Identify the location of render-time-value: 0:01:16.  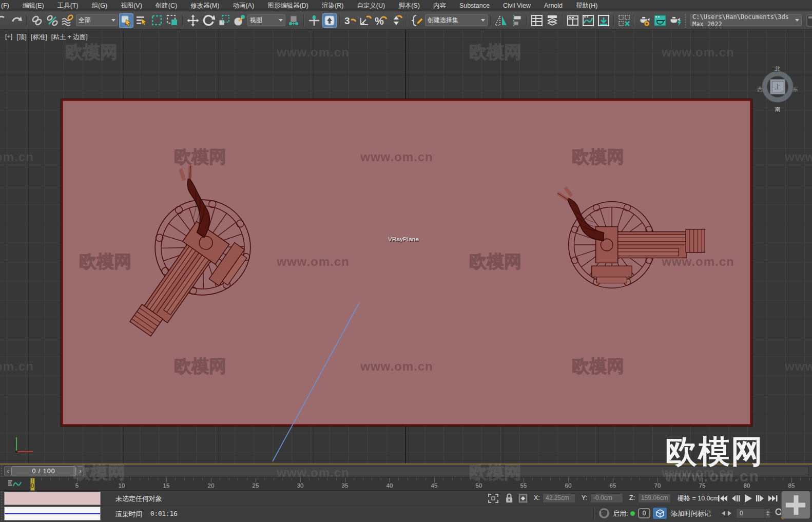
(164, 513).